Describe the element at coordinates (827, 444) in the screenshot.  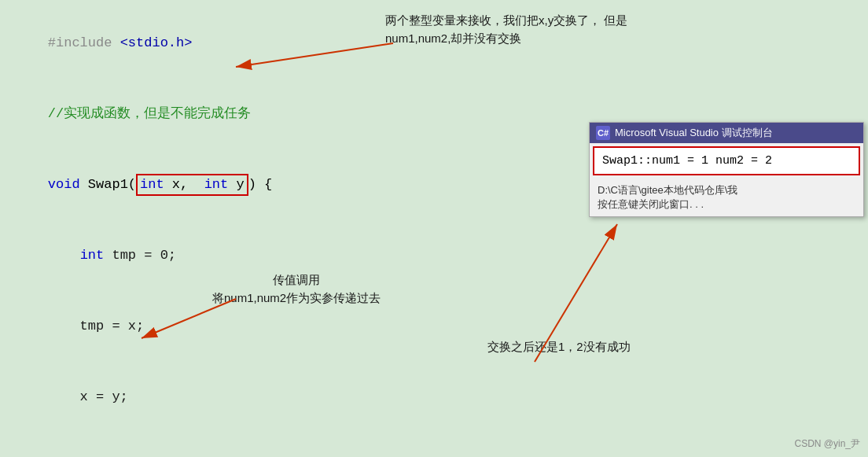
I see `watermark-text: CSDN @yin_尹` at that location.